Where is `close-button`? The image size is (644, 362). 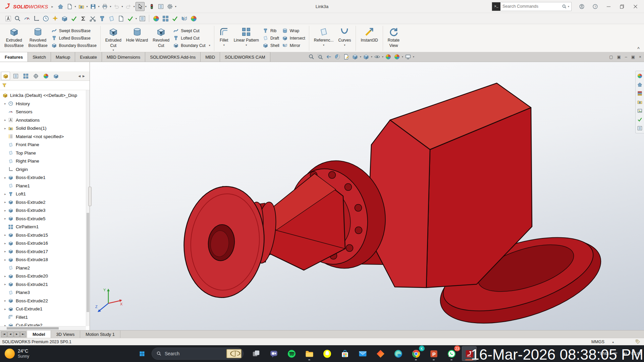 close-button is located at coordinates (635, 7).